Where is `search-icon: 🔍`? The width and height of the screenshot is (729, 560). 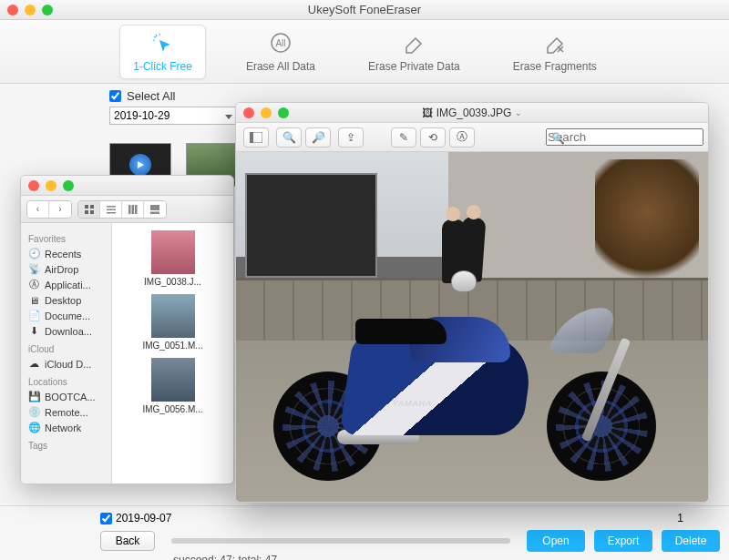
search-icon: 🔍 is located at coordinates (558, 138).